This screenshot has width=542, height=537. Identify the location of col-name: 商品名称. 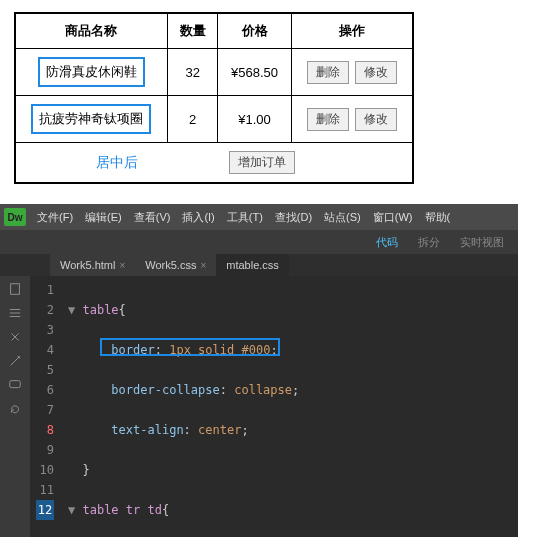
(91, 31).